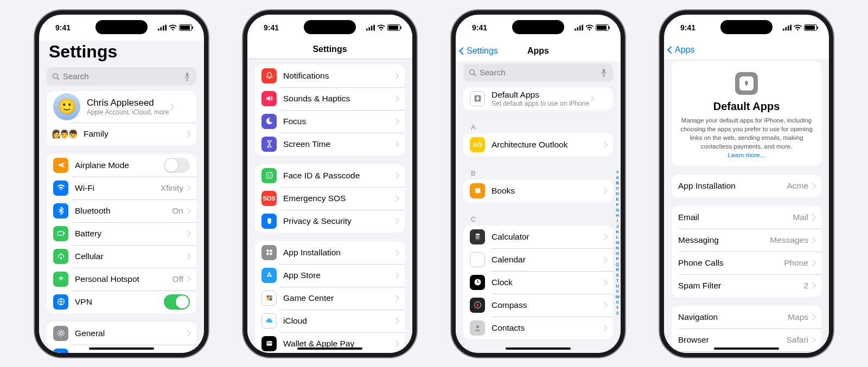  Describe the element at coordinates (330, 221) in the screenshot. I see `settings-row: Privacy & Security` at that location.